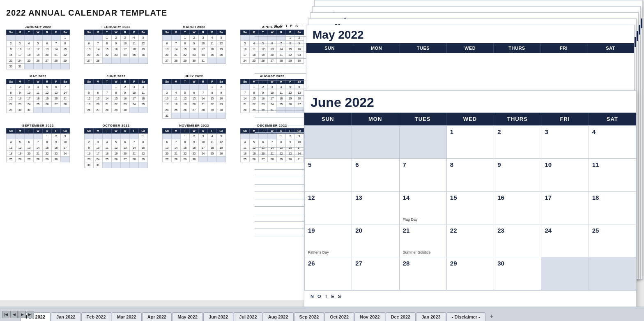  I want to click on mini-cal-july-2022: JULY 2022SuMTWRFSa1234567891011121314151…, so click(194, 97).